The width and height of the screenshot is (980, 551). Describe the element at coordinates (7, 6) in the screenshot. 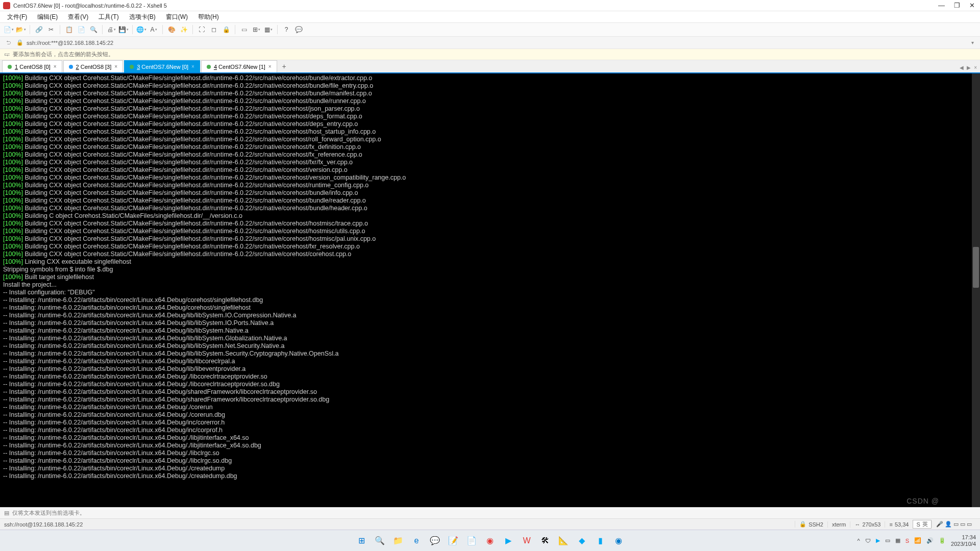

I see `app-icon` at that location.